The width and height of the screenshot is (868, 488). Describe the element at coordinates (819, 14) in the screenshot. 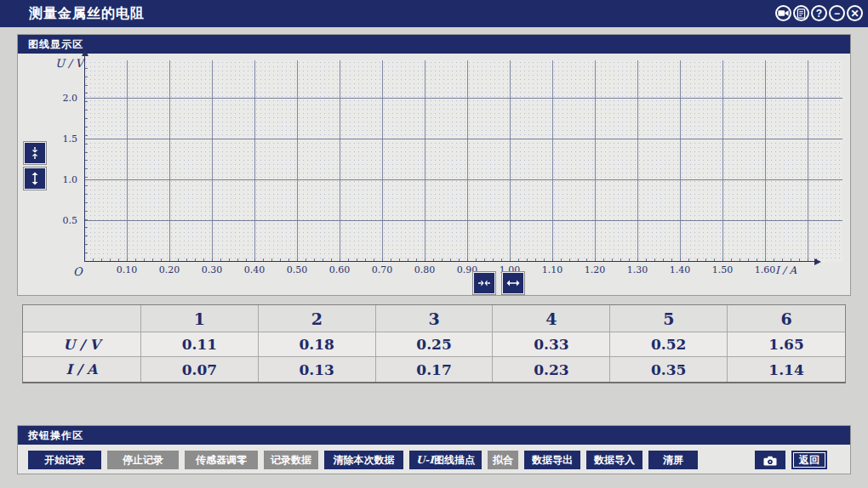

I see `help-glyph: ?` at that location.